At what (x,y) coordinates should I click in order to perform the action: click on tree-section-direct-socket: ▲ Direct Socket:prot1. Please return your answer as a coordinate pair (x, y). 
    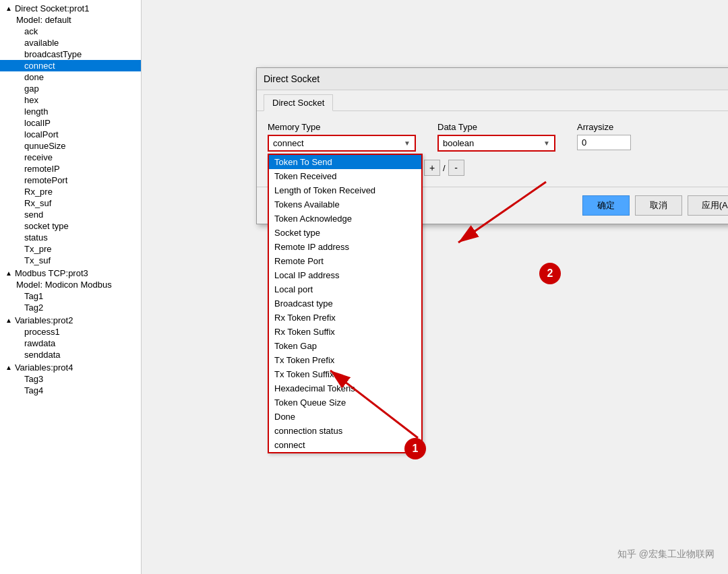
    Looking at the image, I should click on (70, 8).